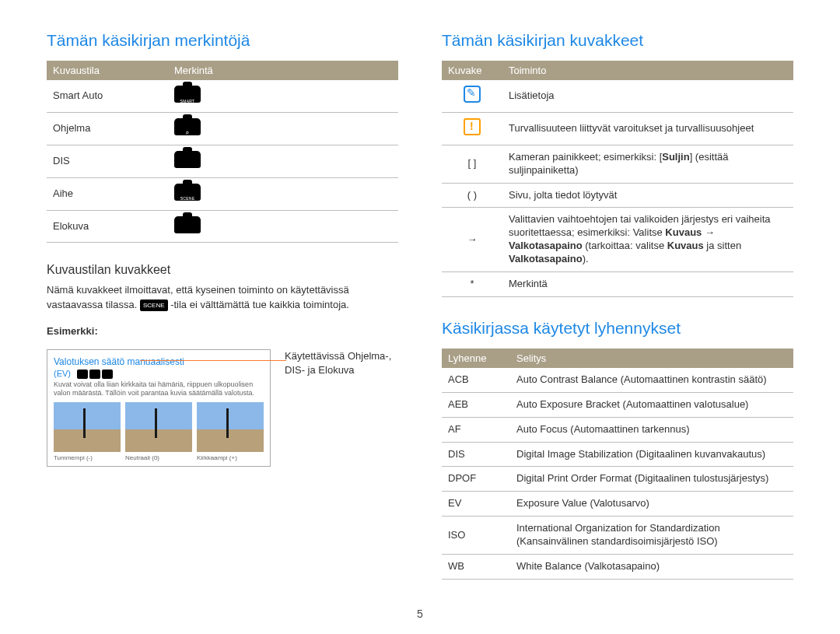 The image size is (840, 634). What do you see at coordinates (107, 96) in the screenshot?
I see `mode-name: Smart Auto` at bounding box center [107, 96].